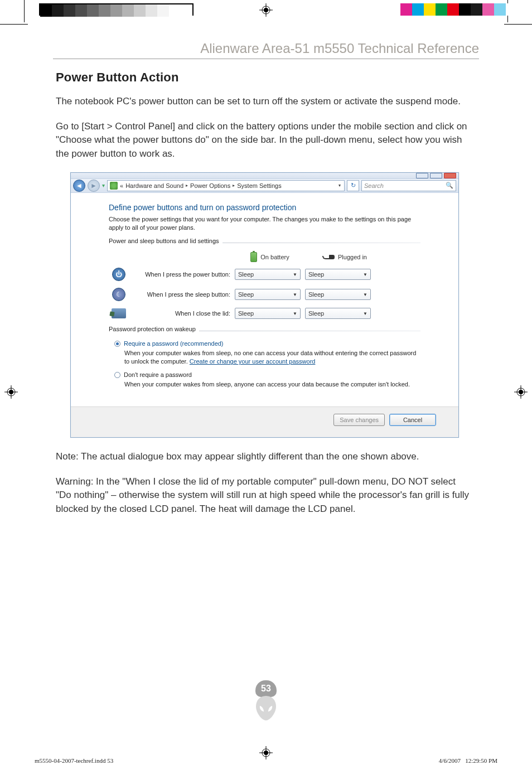 This screenshot has width=532, height=784. I want to click on power-icon: ⏻, so click(119, 274).